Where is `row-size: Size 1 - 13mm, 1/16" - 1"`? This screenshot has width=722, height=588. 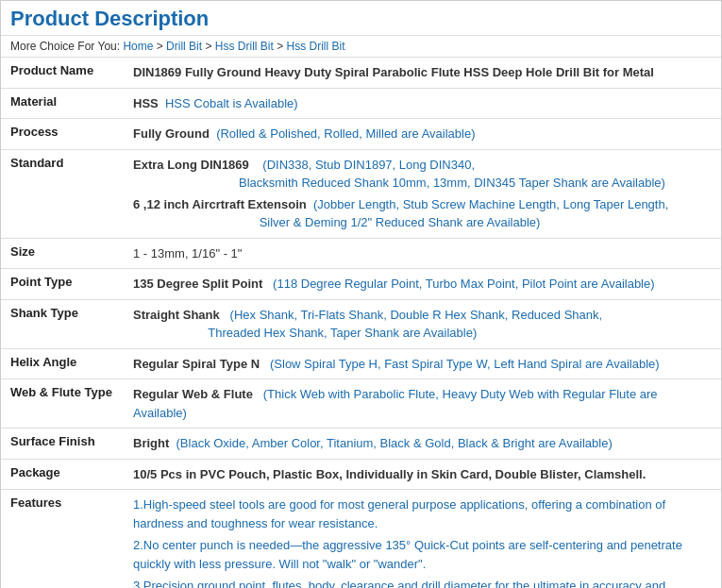
row-size: Size 1 - 13mm, 1/16" - 1" is located at coordinates (361, 253).